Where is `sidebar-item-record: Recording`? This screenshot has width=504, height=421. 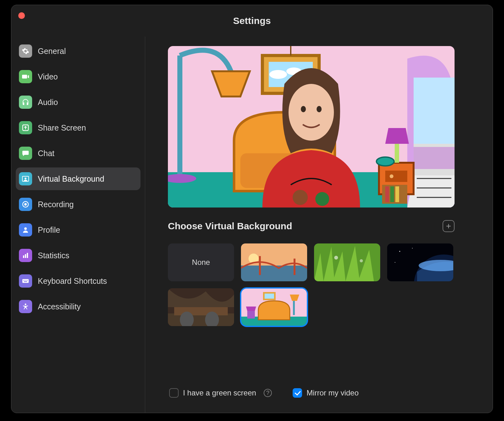 sidebar-item-record: Recording is located at coordinates (78, 204).